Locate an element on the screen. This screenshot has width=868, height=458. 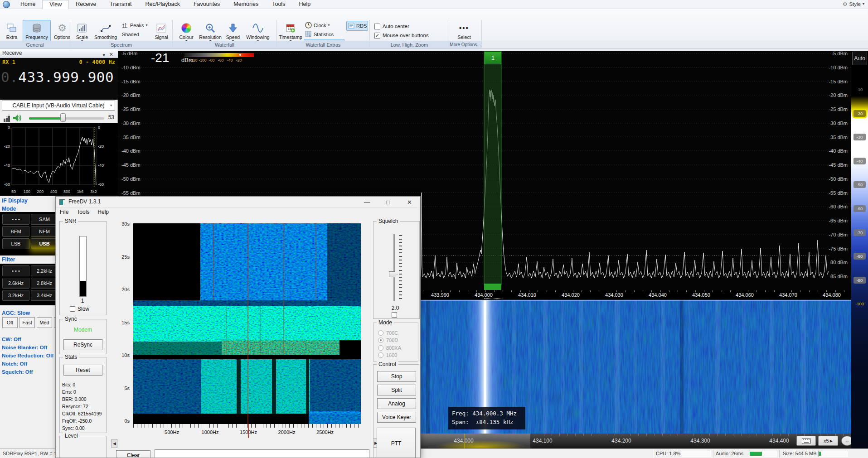
dsp-status-line: CW: Off is located at coordinates (28, 339).